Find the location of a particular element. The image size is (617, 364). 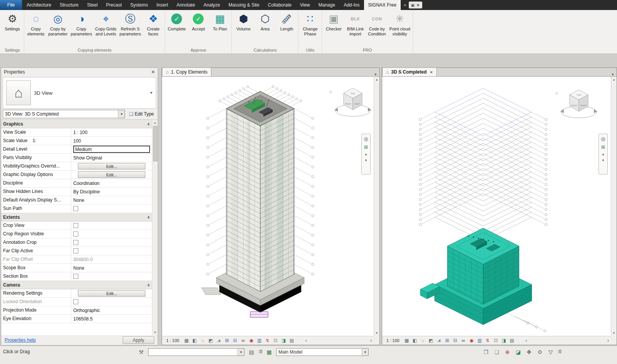

menu-tab-insert: Insert is located at coordinates (162, 5).